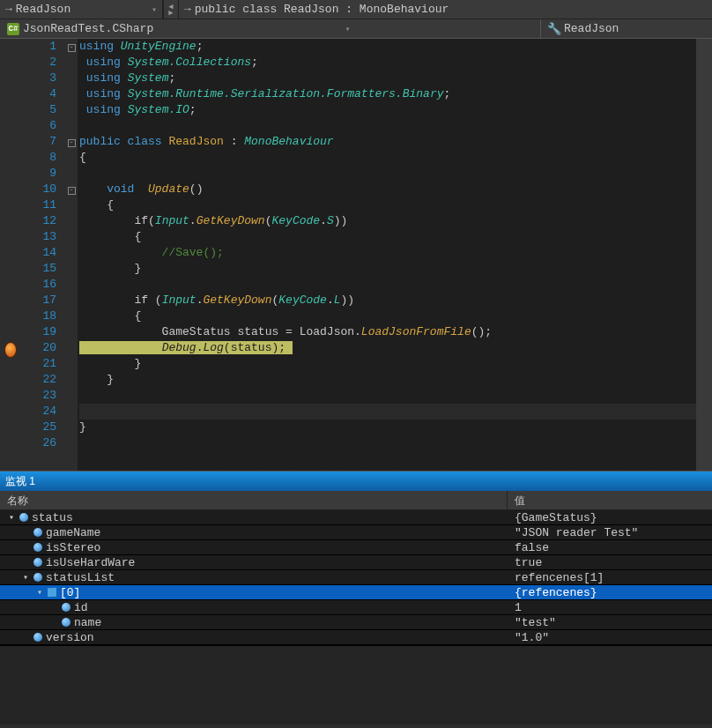 The height and width of the screenshot is (728, 712). I want to click on watch-row: isUseHardWaretrue, so click(356, 562).